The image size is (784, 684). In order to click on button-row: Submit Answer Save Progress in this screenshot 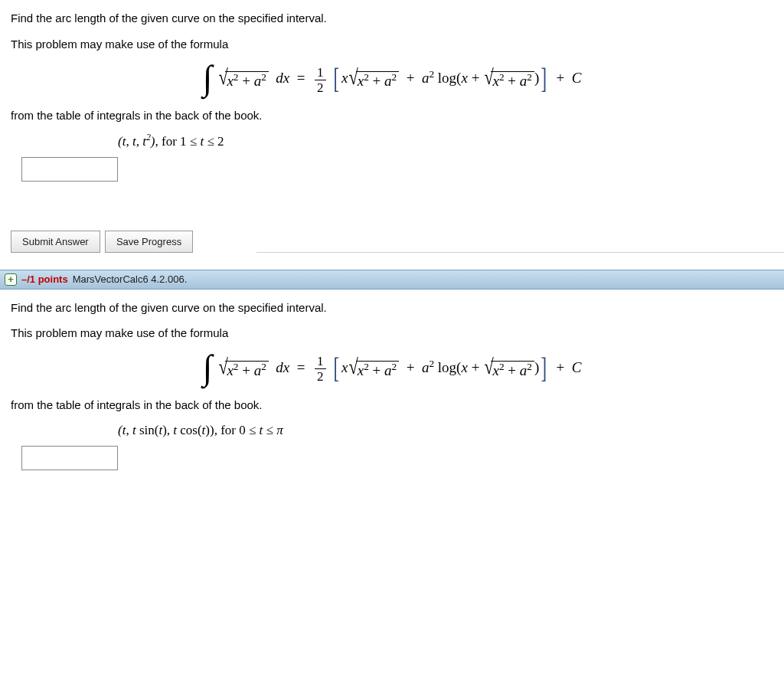, I will do `click(392, 242)`.